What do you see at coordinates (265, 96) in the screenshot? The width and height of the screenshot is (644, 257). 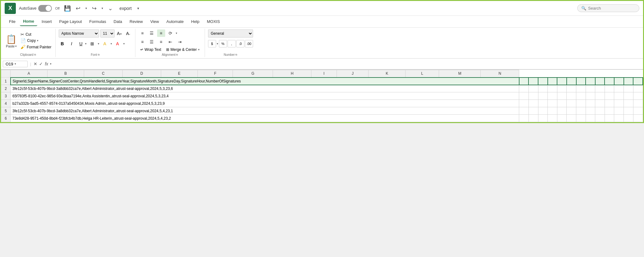 I see `cell-r3-c1: 65f783f5-8100-42ec-985d-93e3baa7194e,Ani…` at bounding box center [265, 96].